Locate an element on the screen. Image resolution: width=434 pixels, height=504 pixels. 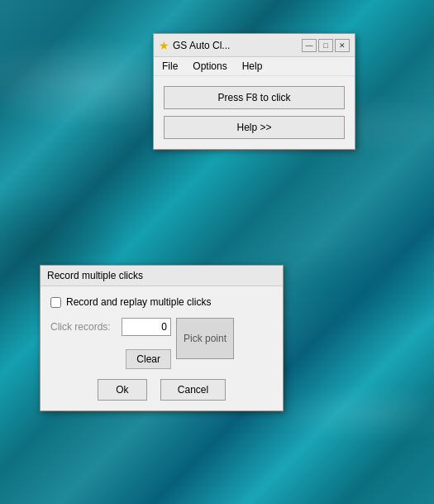
left-inputs: Click records: Clear is located at coordinates (111, 343).